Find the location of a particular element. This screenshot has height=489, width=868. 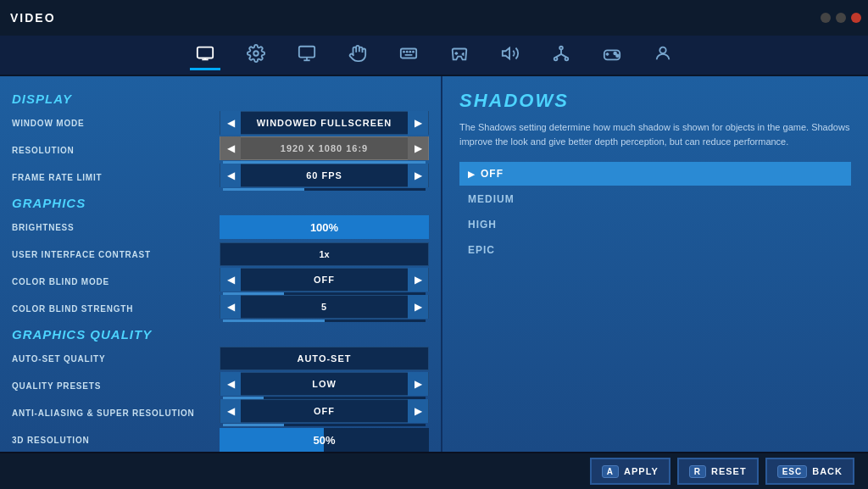

minimize-button is located at coordinates (826, 18).